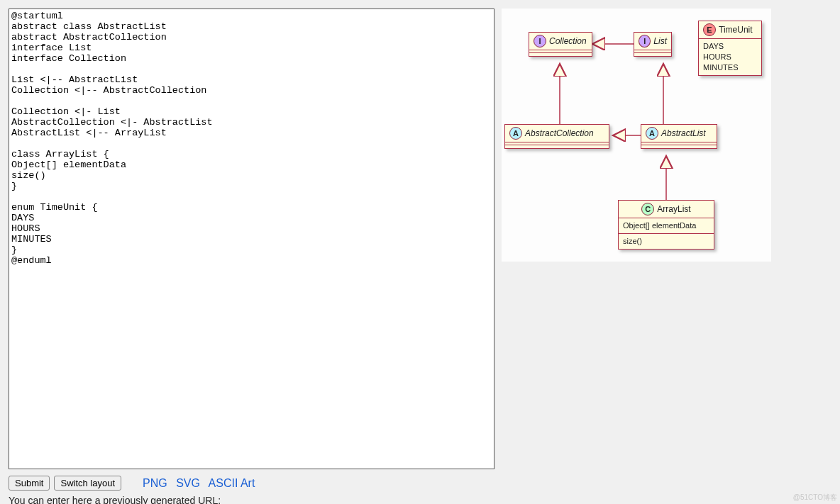  Describe the element at coordinates (29, 483) in the screenshot. I see `submit-button: Submit` at that location.